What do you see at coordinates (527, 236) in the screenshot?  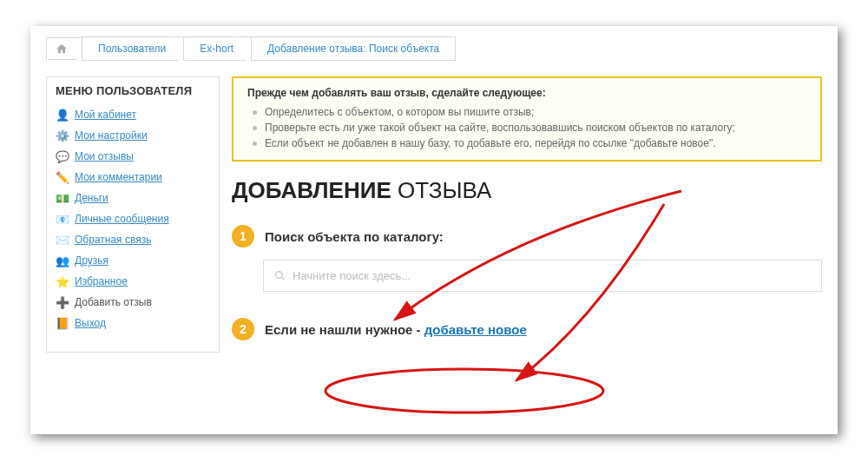 I see `step-1: 1 Поиск объекта по каталогу:` at bounding box center [527, 236].